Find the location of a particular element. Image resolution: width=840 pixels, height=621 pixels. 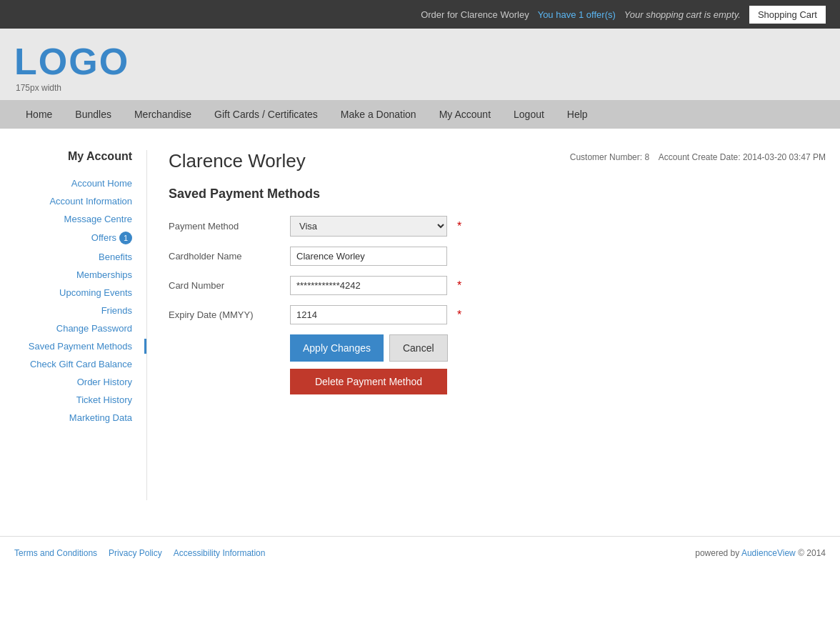

sidebar-item-account-home: Account Home is located at coordinates (80, 183).